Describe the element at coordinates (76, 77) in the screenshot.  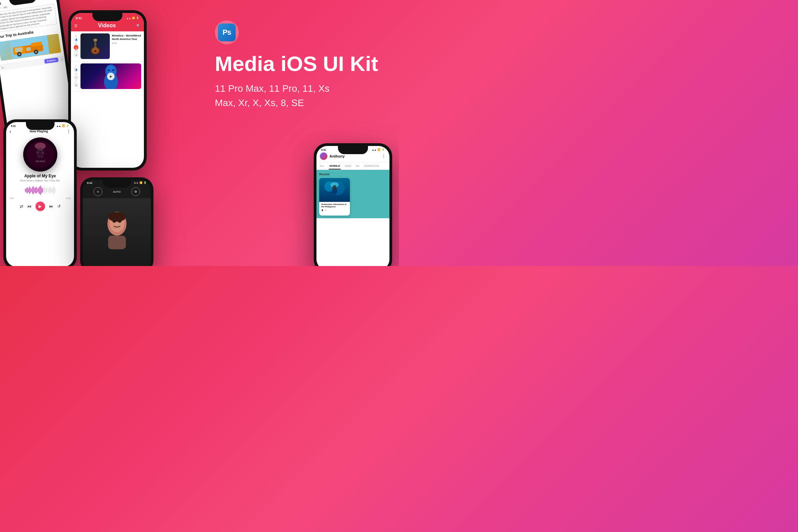
I see `like2-icon: ♡` at that location.